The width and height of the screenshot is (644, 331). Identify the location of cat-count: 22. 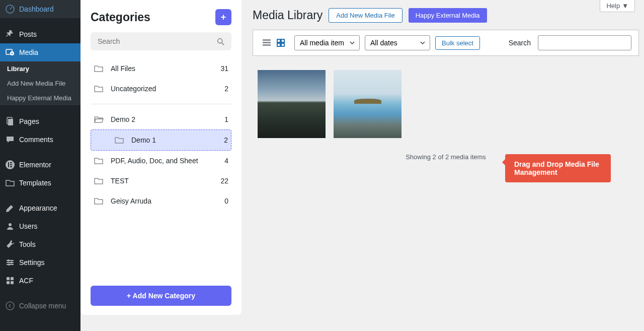
(224, 181).